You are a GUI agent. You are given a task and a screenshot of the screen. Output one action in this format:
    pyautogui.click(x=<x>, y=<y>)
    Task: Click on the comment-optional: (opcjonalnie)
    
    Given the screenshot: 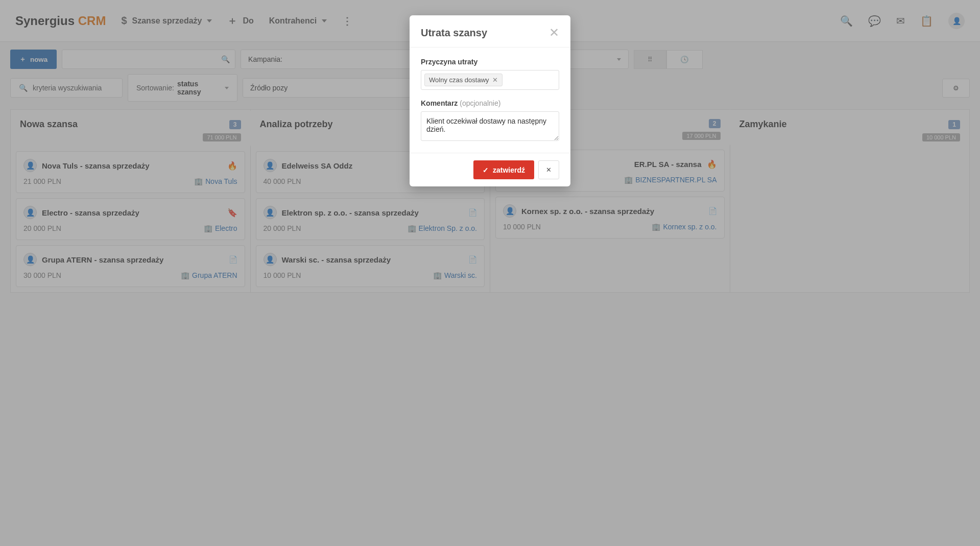 What is the action you would take?
    pyautogui.click(x=480, y=103)
    